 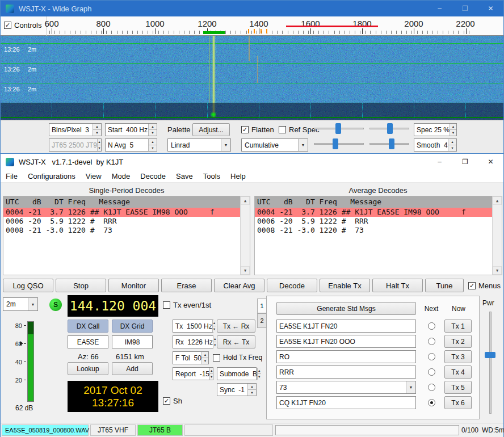 What do you see at coordinates (431, 342) in the screenshot?
I see `tx2-next-radio` at bounding box center [431, 342].